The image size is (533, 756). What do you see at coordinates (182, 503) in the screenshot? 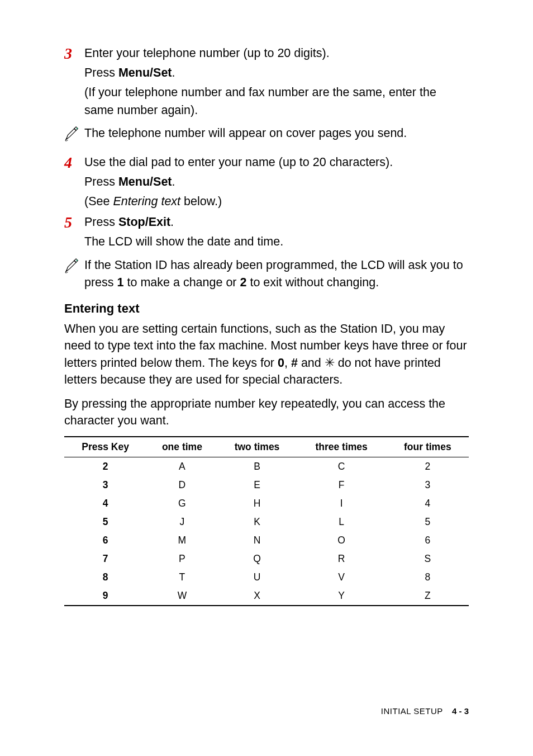
I see `cell: G` at bounding box center [182, 503].